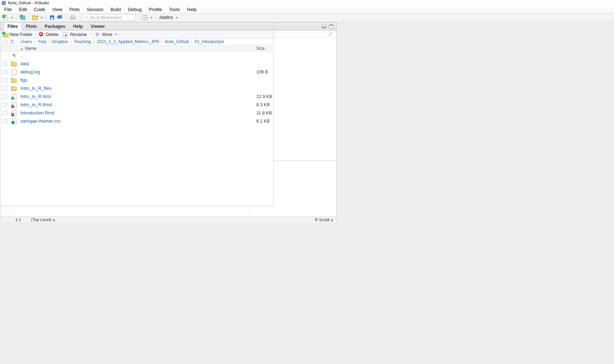  Describe the element at coordinates (263, 105) in the screenshot. I see `file-size: 8.3 KB` at that location.